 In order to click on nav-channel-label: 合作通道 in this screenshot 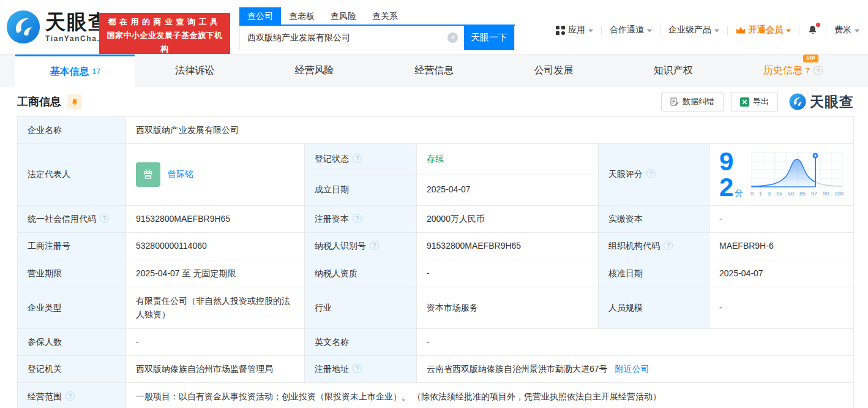, I will do `click(627, 30)`.